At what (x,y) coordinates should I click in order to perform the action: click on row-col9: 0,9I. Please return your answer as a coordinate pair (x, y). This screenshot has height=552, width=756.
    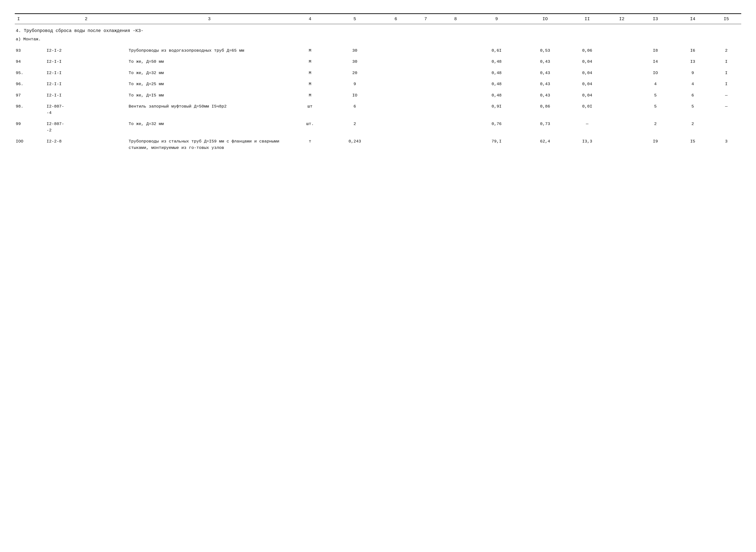
    Looking at the image, I should click on (497, 110).